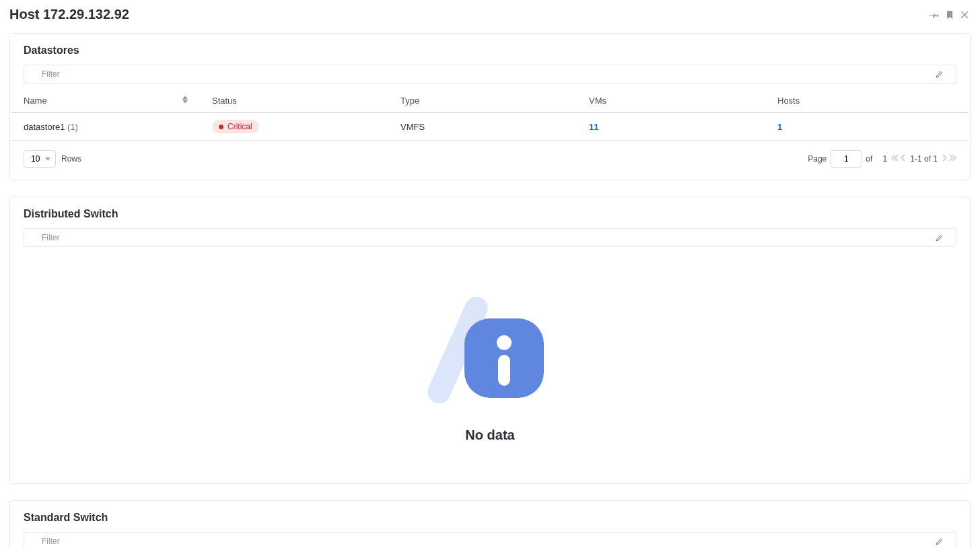 The width and height of the screenshot is (980, 548). What do you see at coordinates (240, 127) in the screenshot?
I see `status-label: Critical` at bounding box center [240, 127].